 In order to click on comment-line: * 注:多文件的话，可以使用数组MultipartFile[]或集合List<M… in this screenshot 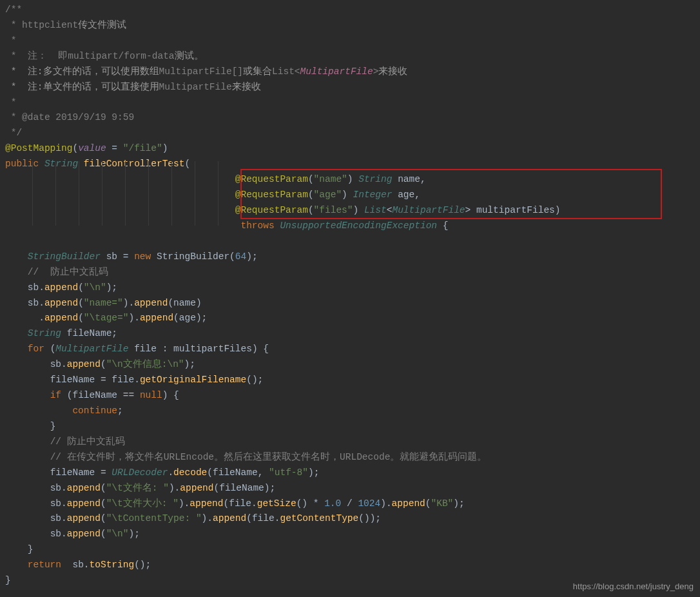, I will do `click(206, 72)`.